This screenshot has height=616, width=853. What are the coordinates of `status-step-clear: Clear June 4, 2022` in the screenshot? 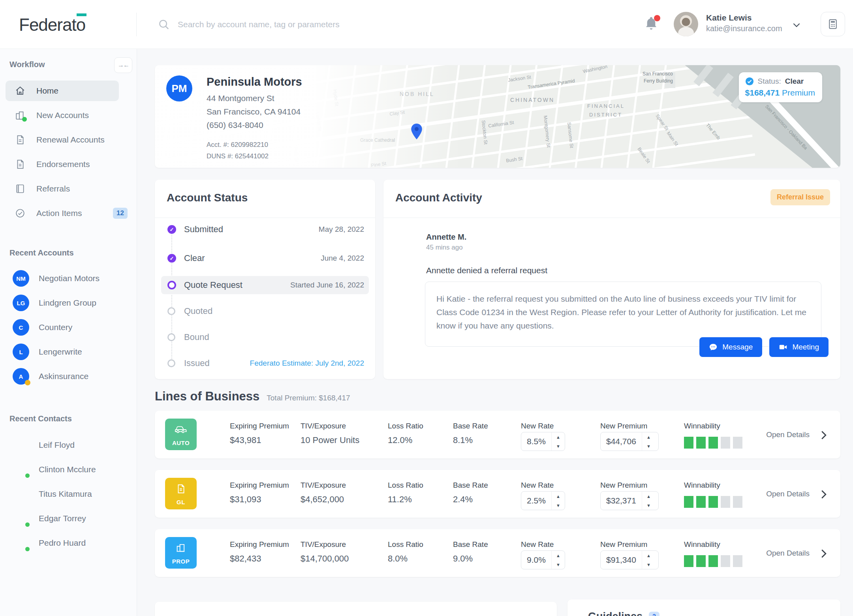 It's located at (265, 258).